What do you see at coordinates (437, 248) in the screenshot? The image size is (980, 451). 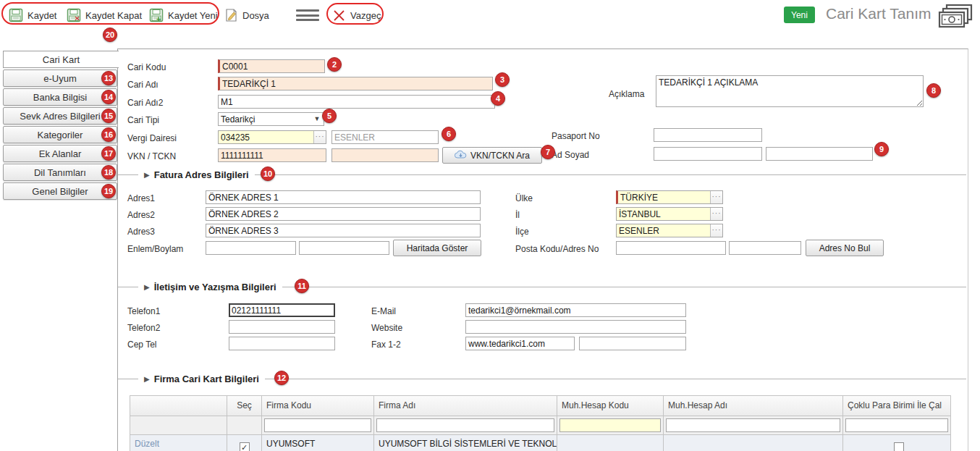 I see `haritada-goster-button: Haritada Göster` at bounding box center [437, 248].